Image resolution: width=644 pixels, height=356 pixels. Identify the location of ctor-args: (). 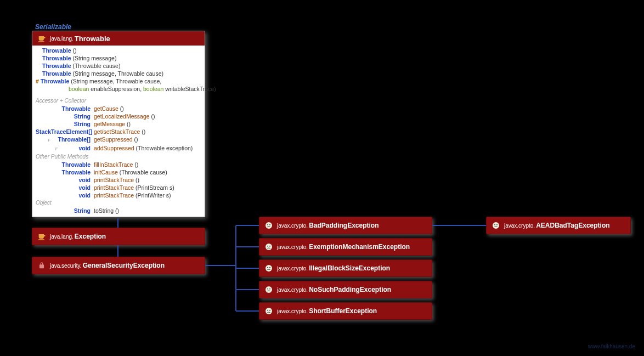
(74, 50).